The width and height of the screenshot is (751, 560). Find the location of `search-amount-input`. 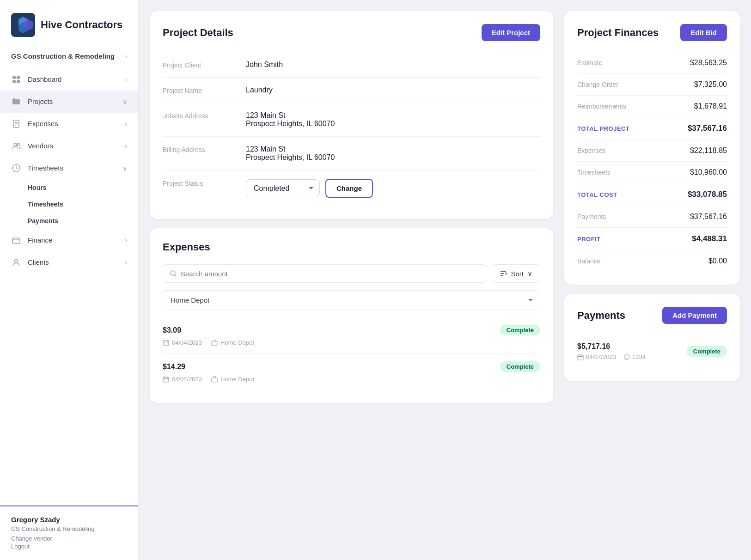

search-amount-input is located at coordinates (330, 274).